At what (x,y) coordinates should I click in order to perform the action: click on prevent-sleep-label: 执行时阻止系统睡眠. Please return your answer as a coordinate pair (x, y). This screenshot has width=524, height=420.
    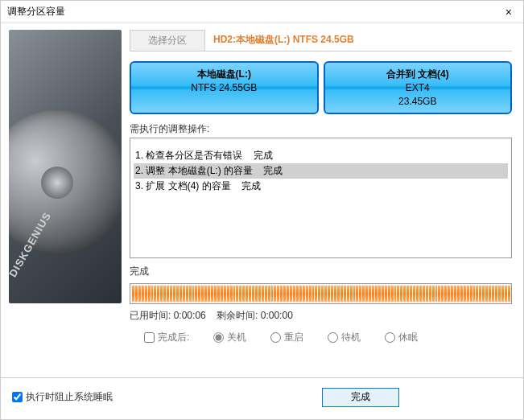
    Looking at the image, I should click on (69, 397).